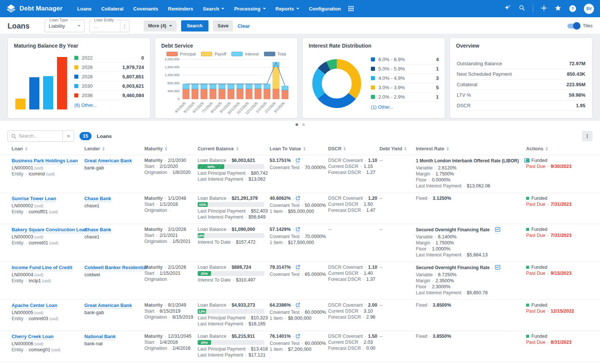  I want to click on save-button: Save, so click(223, 26).